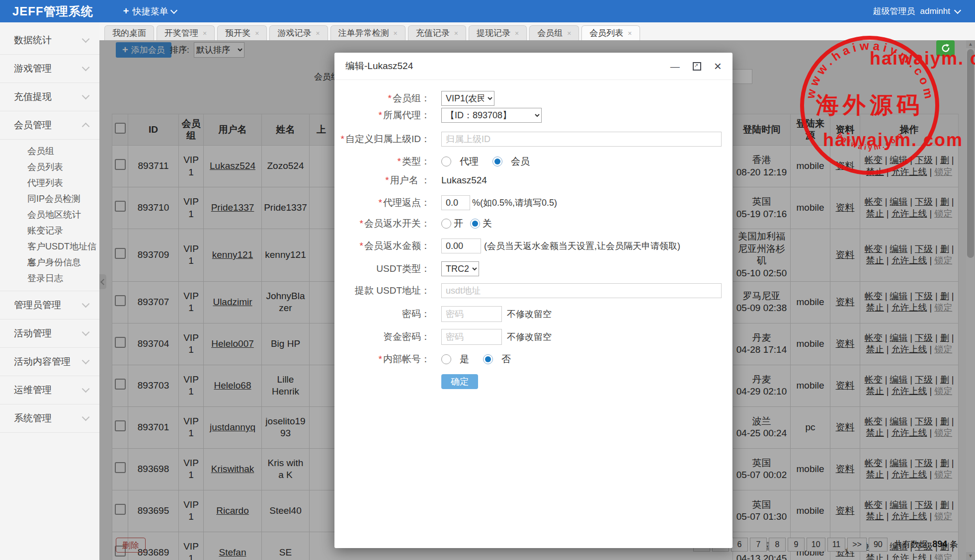  Describe the element at coordinates (675, 67) in the screenshot. I see `minimize-icon: —` at that location.